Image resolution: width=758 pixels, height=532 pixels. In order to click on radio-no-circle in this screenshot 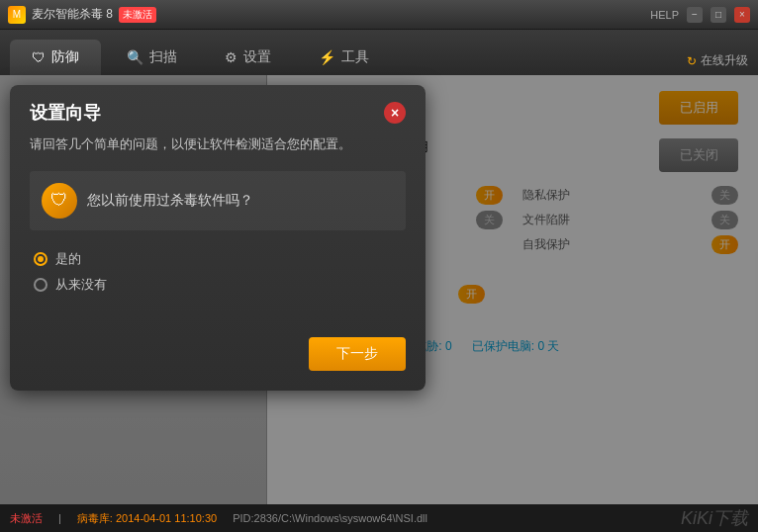, I will do `click(41, 285)`.